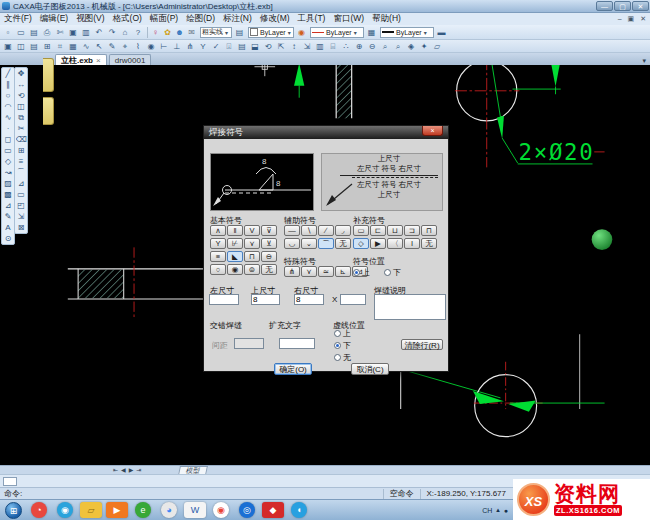 This screenshot has width=650, height=520. Describe the element at coordinates (359, 46) in the screenshot. I see `toolbar-icon: ⊕` at that location.